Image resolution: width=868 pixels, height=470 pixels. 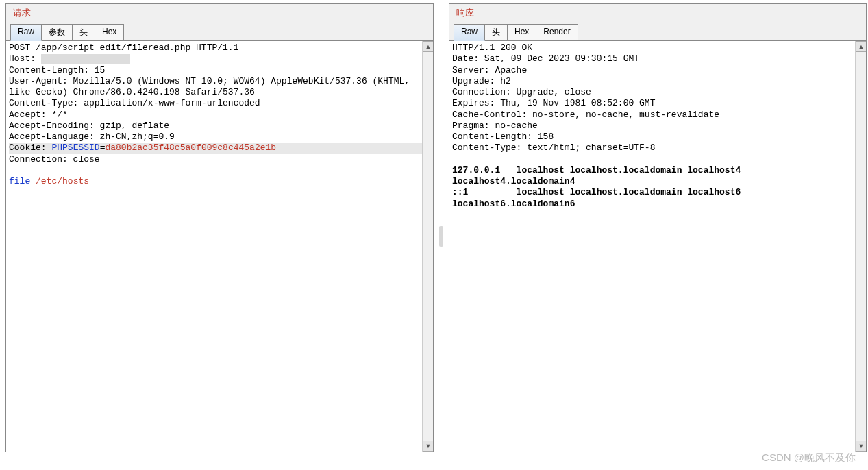 What do you see at coordinates (860, 247) in the screenshot?
I see `response-scrollbar: ▲ ▼` at bounding box center [860, 247].